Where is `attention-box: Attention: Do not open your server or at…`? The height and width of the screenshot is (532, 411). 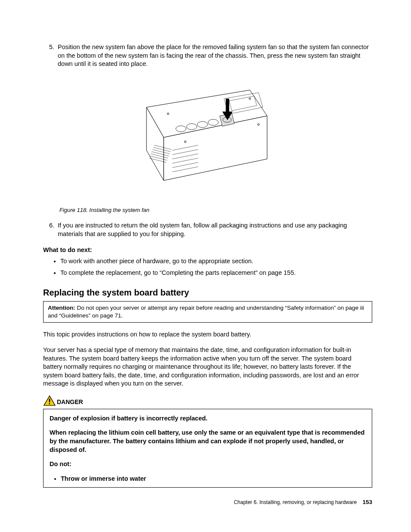 attention-box: Attention: Do not open your server or at… is located at coordinates (208, 312).